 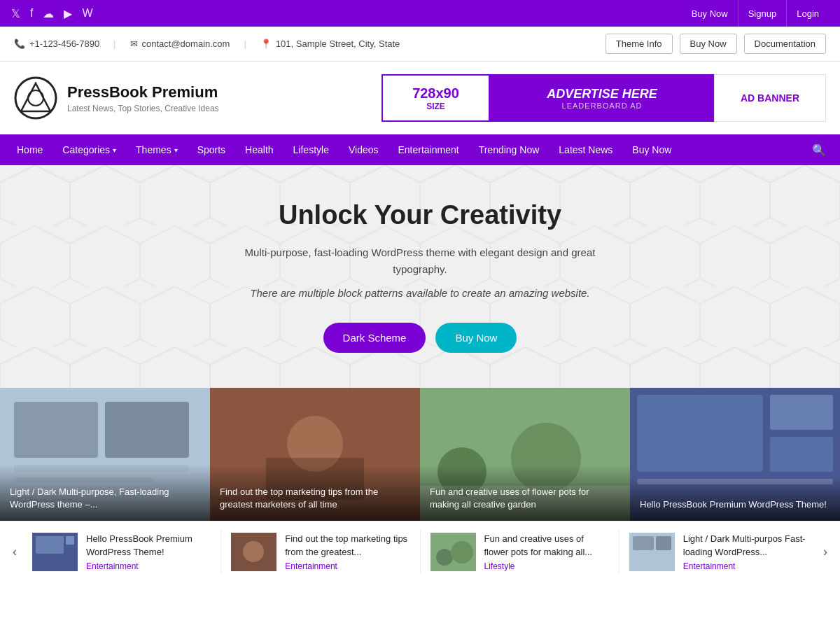 What do you see at coordinates (315, 493) in the screenshot?
I see `card-2-overlay: Find out the top marketing tips from the…` at bounding box center [315, 493].